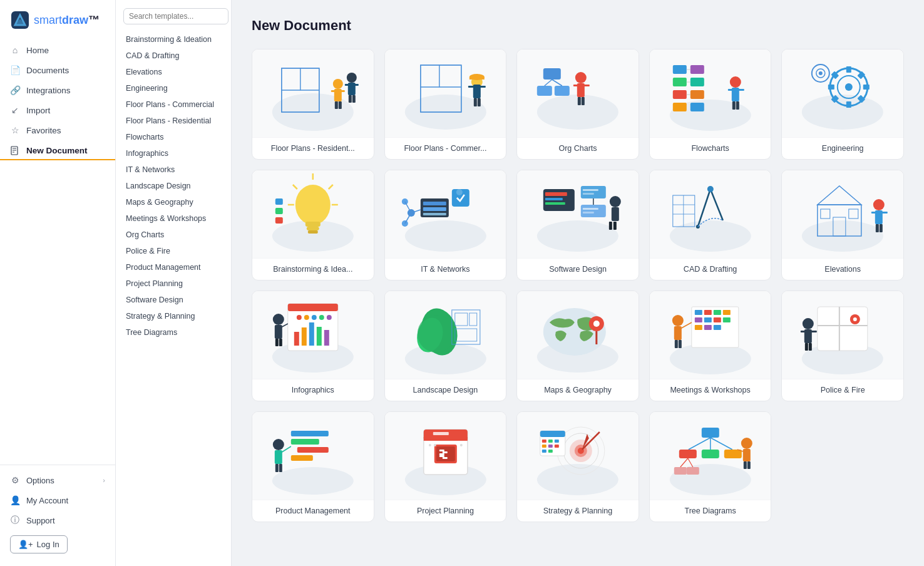  What do you see at coordinates (58, 130) in the screenshot?
I see `sidebar-item-favorites: ☆ Favorites` at bounding box center [58, 130].